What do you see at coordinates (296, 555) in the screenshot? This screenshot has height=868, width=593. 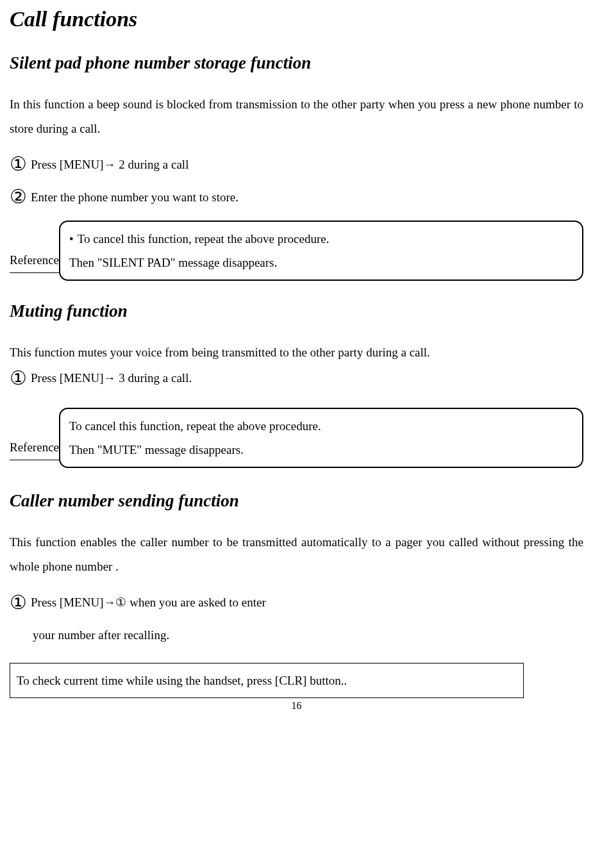 I see `section3-intro: This function enables the caller number …` at bounding box center [296, 555].